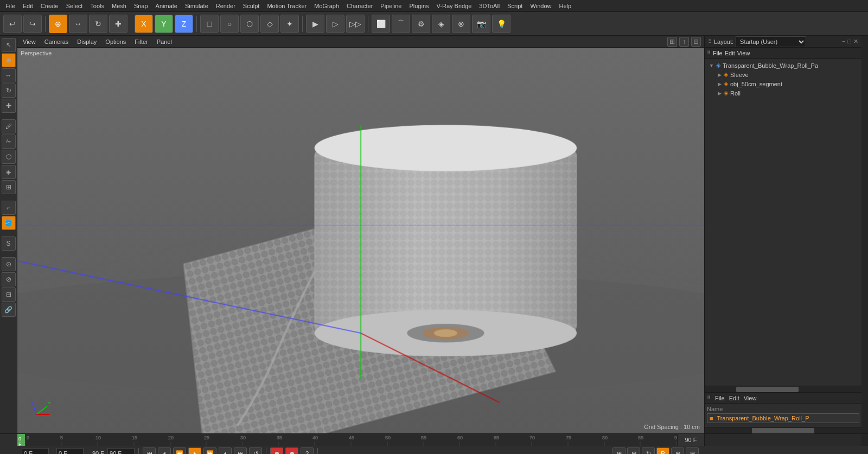 Image resolution: width=868 pixels, height=454 pixels. I want to click on record-button: ⏺, so click(277, 451).